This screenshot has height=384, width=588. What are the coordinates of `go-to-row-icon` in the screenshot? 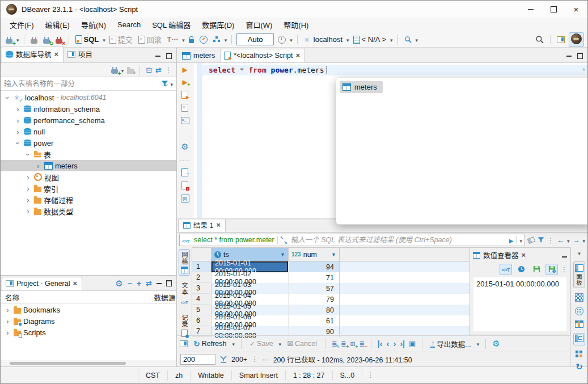 It's located at (412, 344).